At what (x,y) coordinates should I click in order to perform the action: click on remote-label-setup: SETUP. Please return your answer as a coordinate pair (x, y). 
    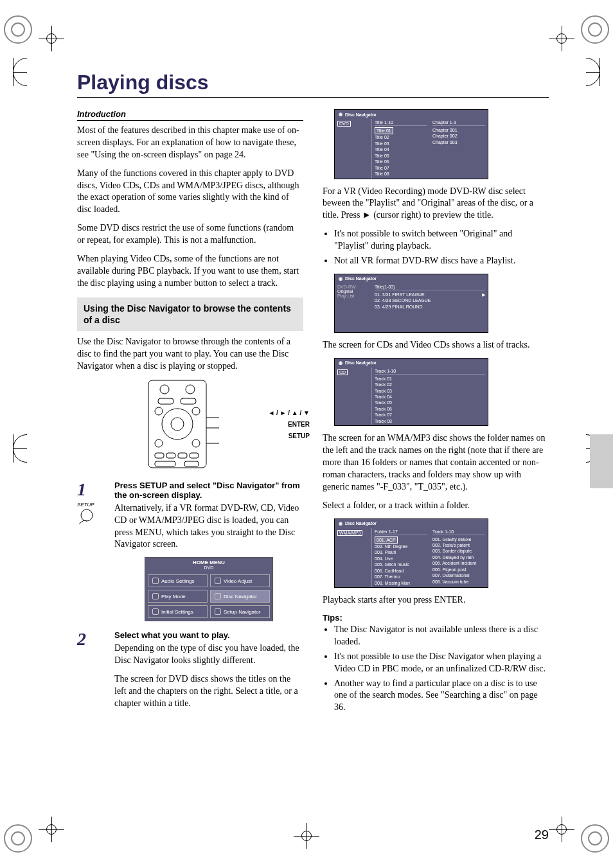
    Looking at the image, I should click on (197, 436).